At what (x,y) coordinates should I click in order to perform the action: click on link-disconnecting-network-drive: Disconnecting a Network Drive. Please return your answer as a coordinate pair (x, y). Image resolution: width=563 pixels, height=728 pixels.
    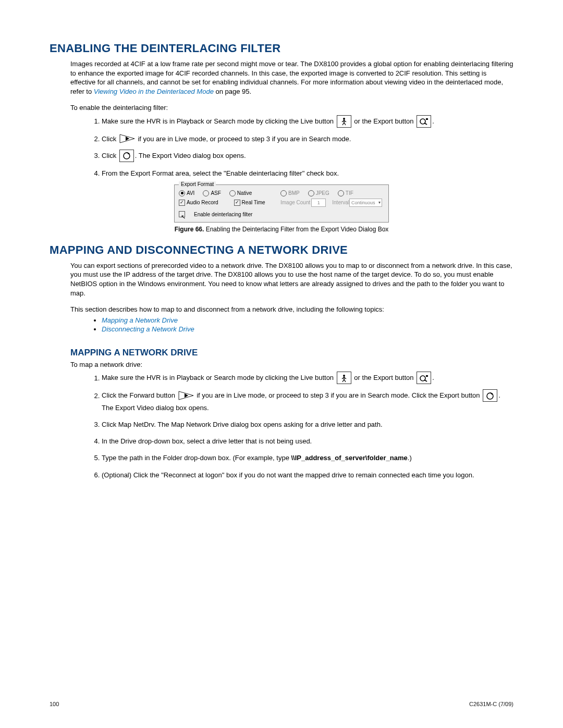
    Looking at the image, I should click on (148, 329).